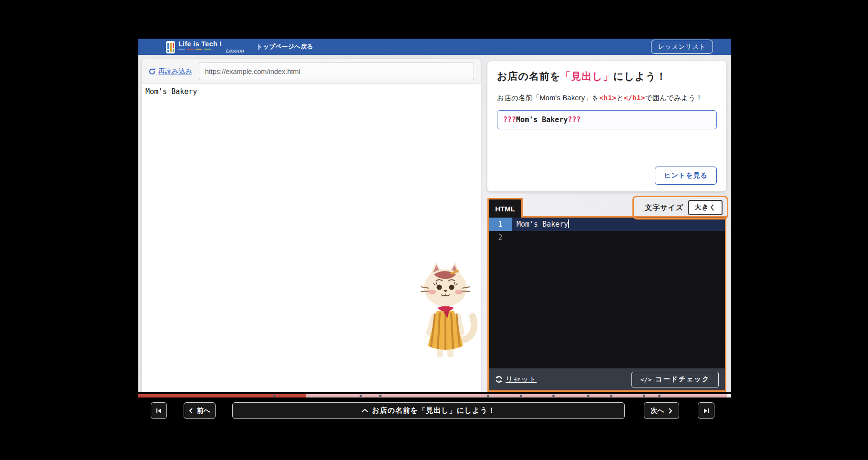  What do you see at coordinates (646, 380) in the screenshot?
I see `code-icon: </>` at bounding box center [646, 380].